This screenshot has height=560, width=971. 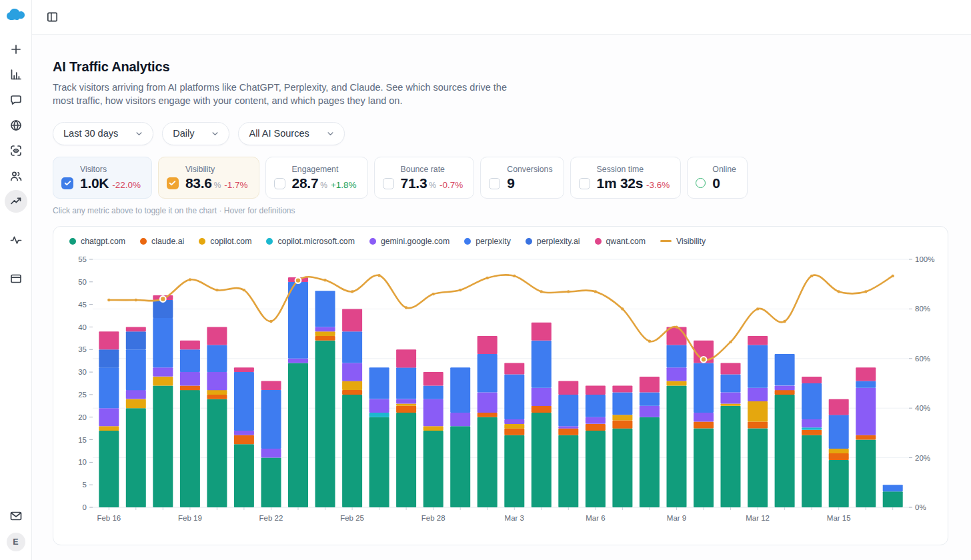 I want to click on legend-item-perplexity-ai: perplexity.ai, so click(x=553, y=241).